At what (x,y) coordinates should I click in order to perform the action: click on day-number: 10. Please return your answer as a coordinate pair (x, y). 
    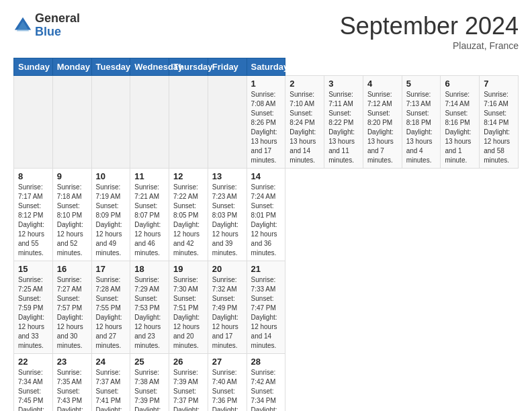
    Looking at the image, I should click on (112, 176).